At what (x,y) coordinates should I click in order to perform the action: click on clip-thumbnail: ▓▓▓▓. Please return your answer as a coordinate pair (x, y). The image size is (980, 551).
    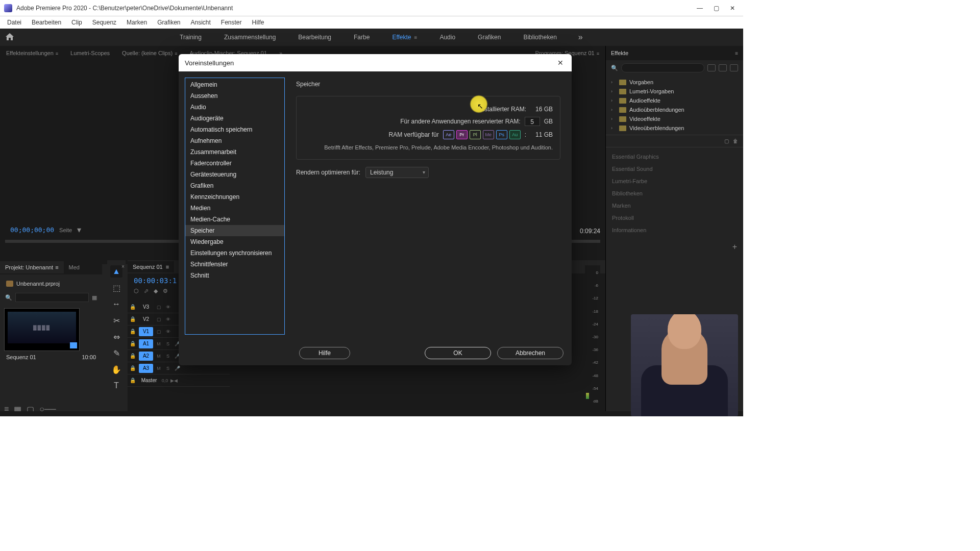
    Looking at the image, I should click on (42, 330).